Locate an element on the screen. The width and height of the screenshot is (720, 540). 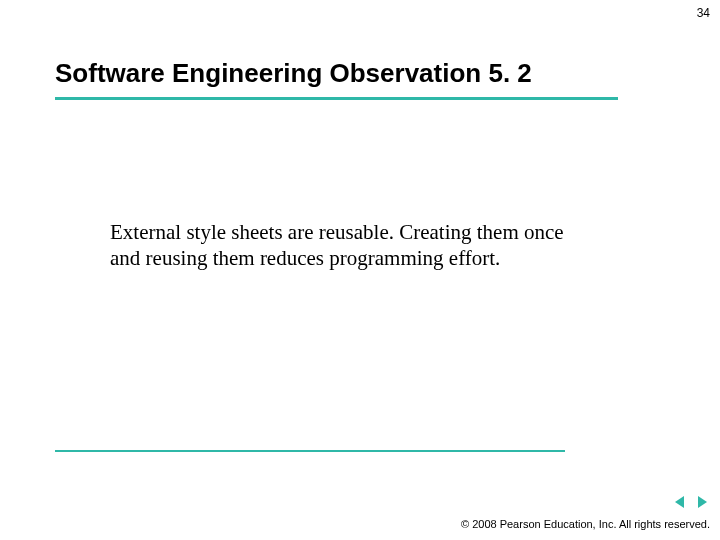
slide-title: Software Engineering Observation 5. 2 is located at coordinates (294, 74).